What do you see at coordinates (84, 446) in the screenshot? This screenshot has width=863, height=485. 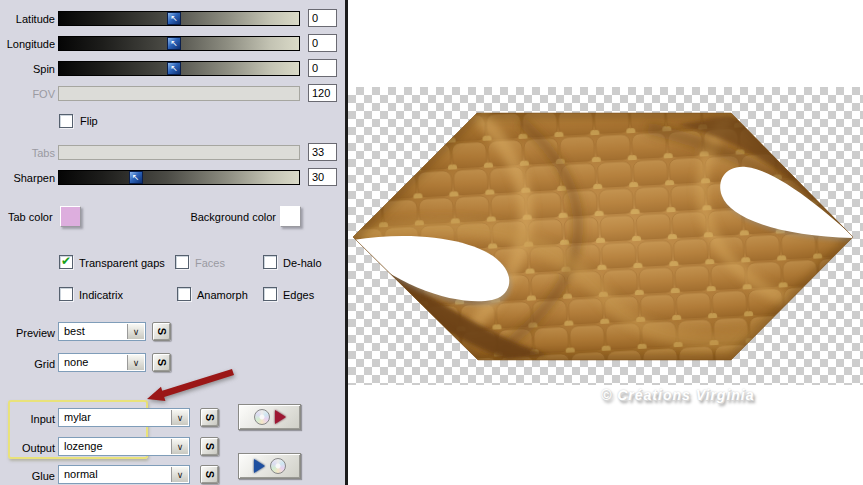 I see `output-dropdown-value: lozenge` at bounding box center [84, 446].